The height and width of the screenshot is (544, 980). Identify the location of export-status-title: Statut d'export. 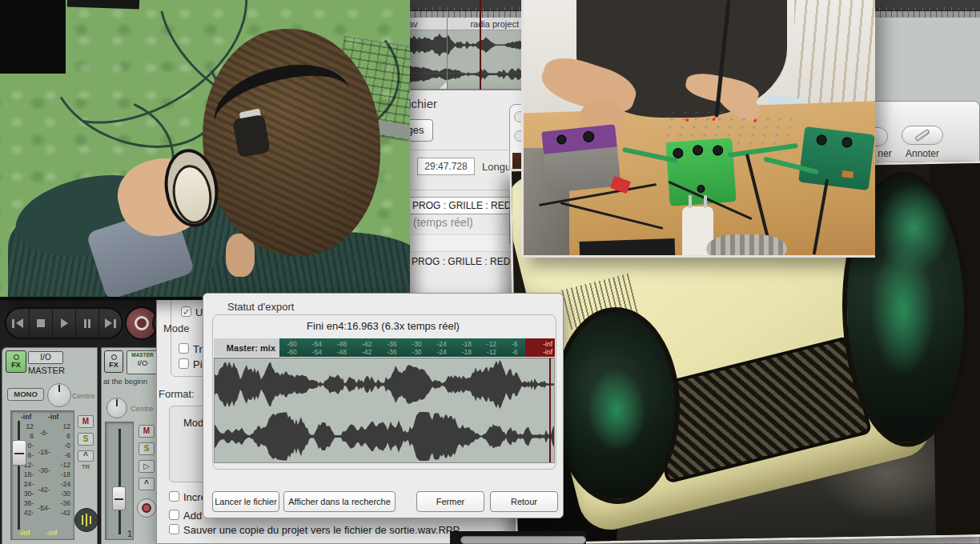
(261, 307).